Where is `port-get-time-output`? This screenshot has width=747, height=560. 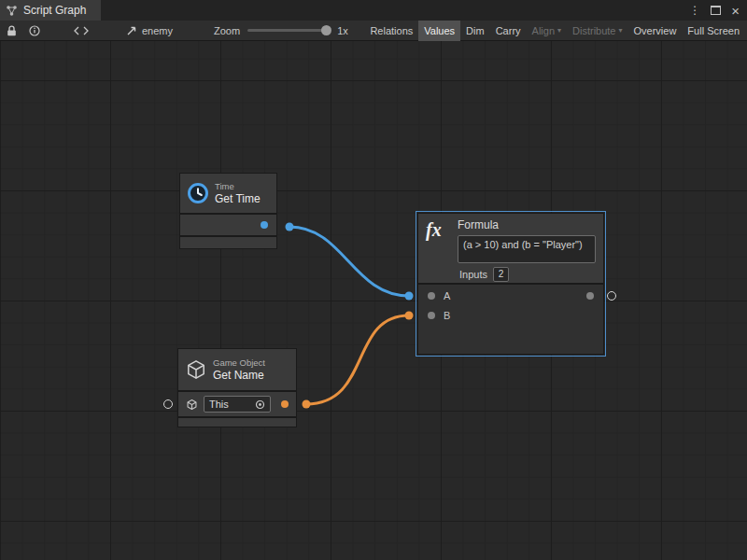
port-get-time-output is located at coordinates (264, 225).